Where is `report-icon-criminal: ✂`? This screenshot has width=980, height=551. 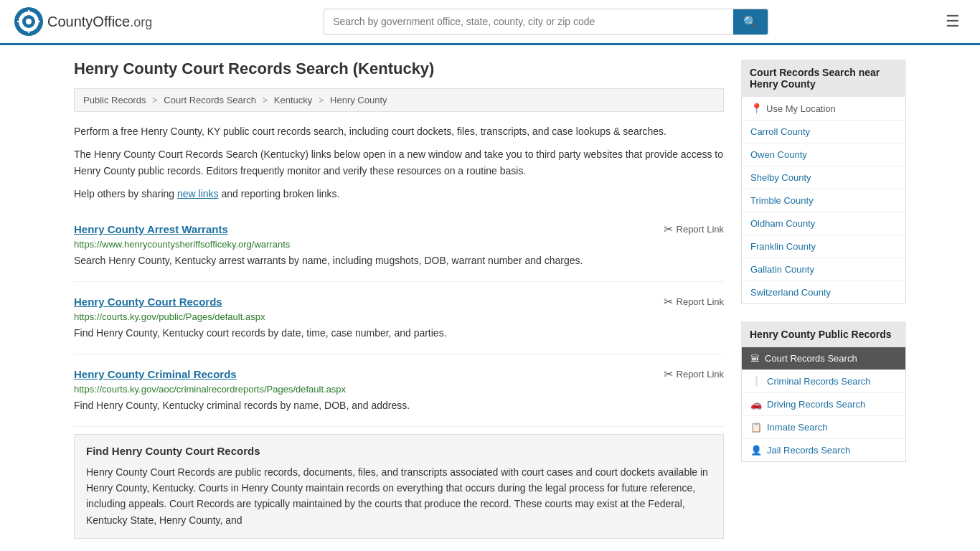 report-icon-criminal: ✂ is located at coordinates (669, 375).